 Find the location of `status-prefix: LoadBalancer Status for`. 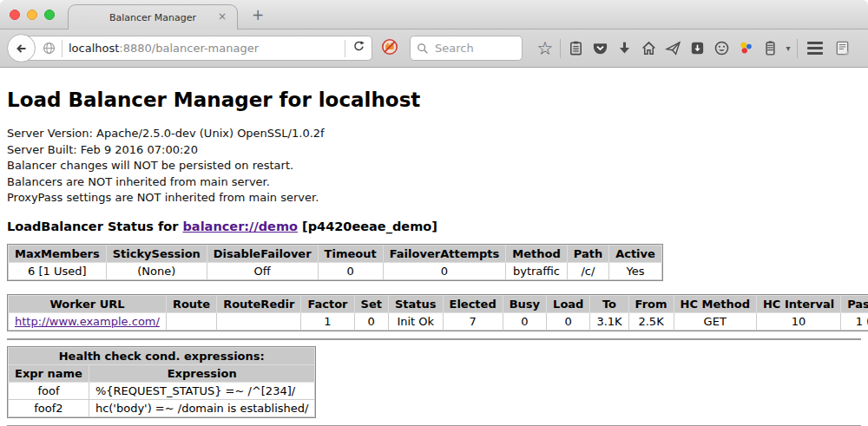

status-prefix: LoadBalancer Status for is located at coordinates (95, 226).